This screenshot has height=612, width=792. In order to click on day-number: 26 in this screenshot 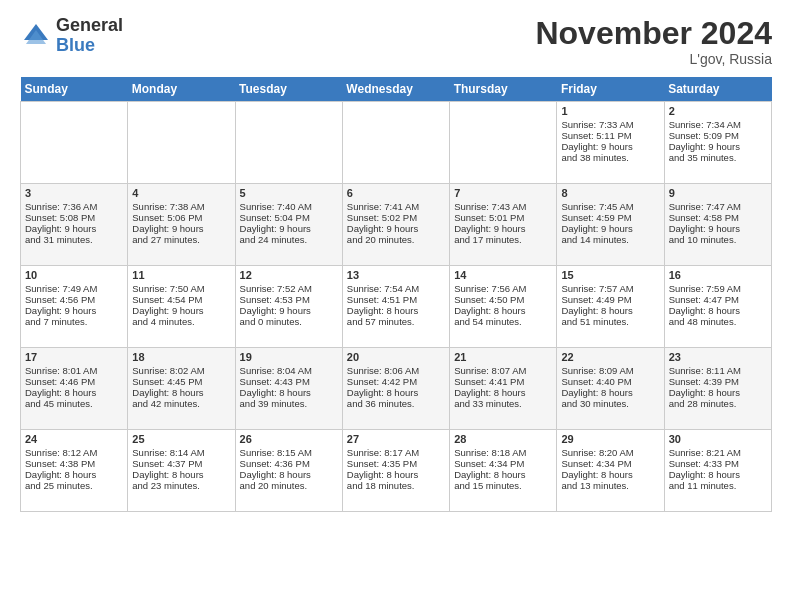, I will do `click(289, 439)`.